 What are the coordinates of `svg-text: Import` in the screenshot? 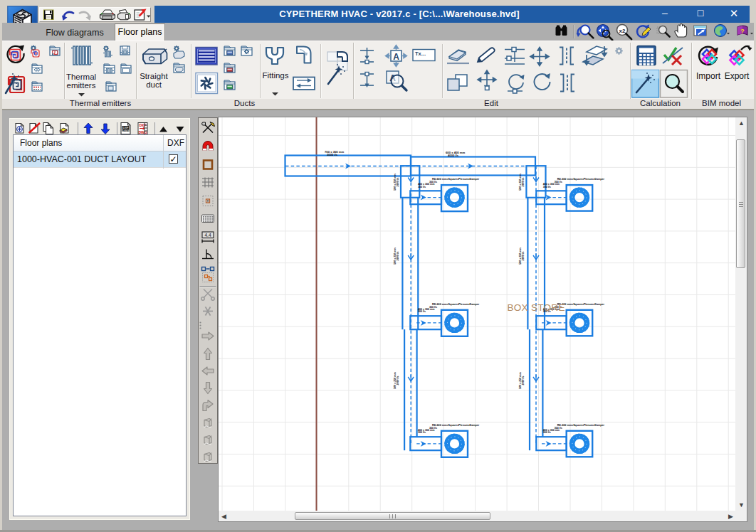 It's located at (709, 76).